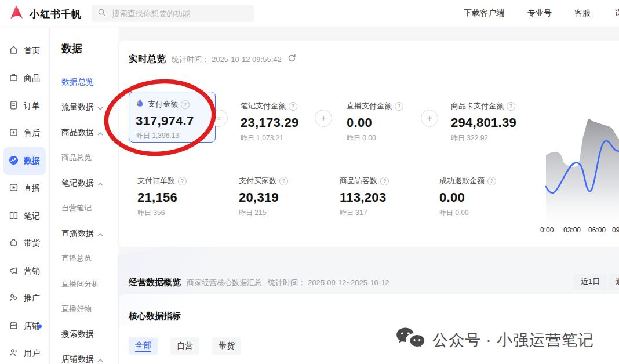  I want to click on refresh-icon, so click(292, 59).